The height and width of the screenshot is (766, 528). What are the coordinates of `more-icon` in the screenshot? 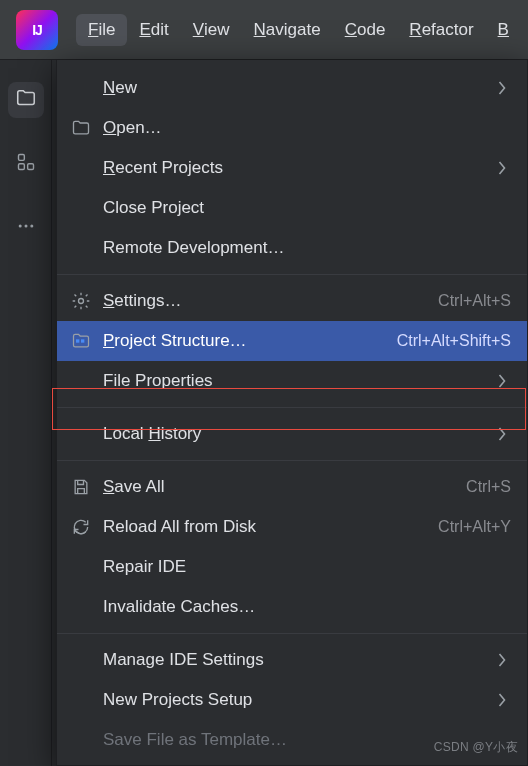 It's located at (26, 228).